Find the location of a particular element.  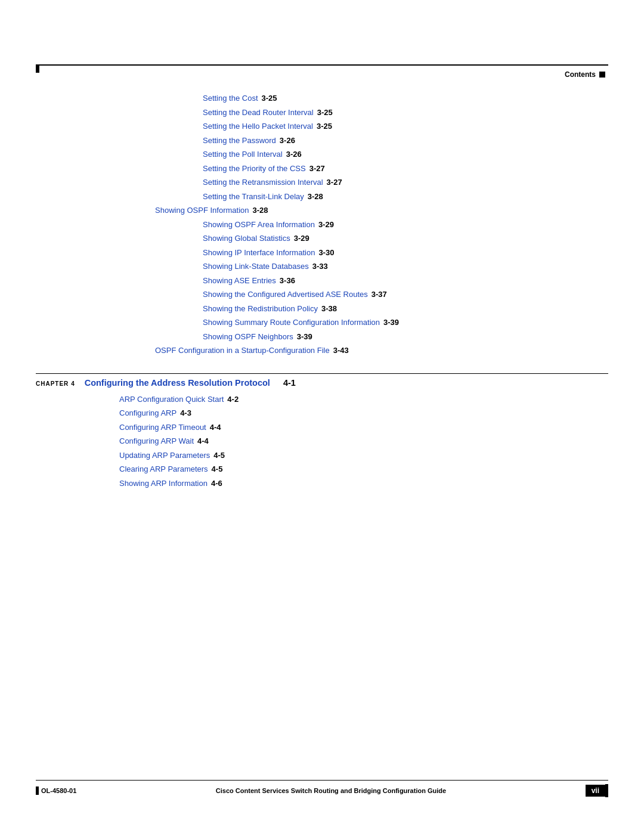

footer: OL-4580-01 Cisco Content Services Switch… is located at coordinates (322, 788).